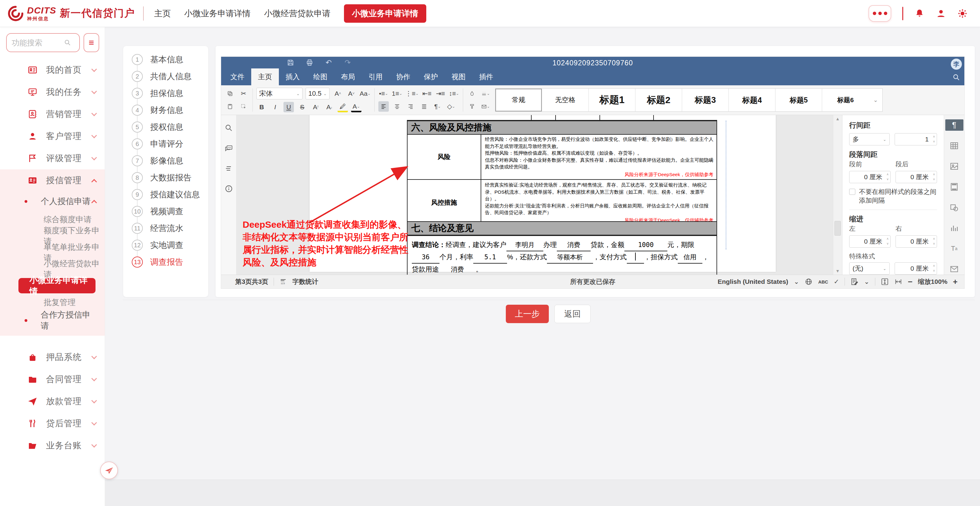  Describe the element at coordinates (933, 282) in the screenshot. I see `zoom-level: 缩放100%` at that location.